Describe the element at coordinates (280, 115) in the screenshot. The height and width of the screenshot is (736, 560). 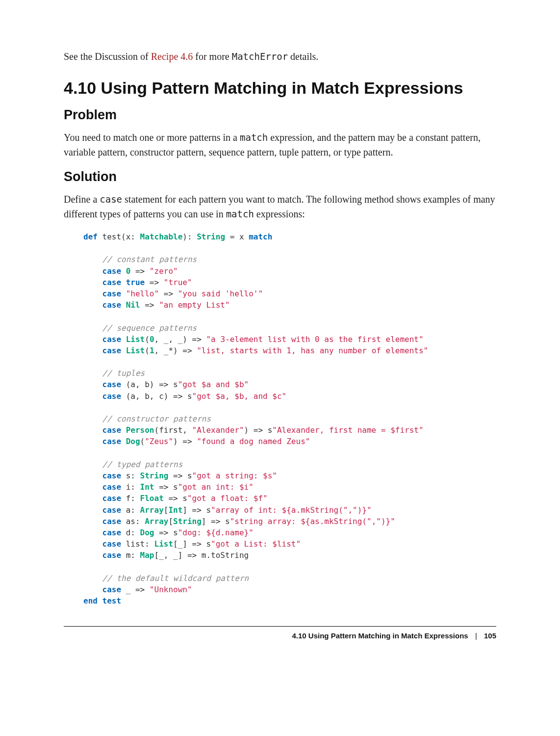
I see `problem-heading: Problem` at that location.